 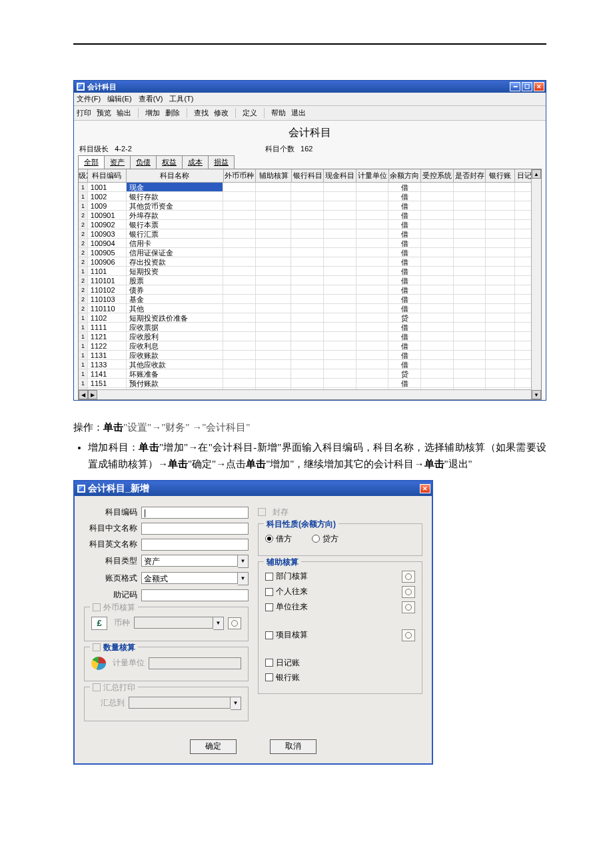 I want to click on col-level: 级次, so click(x=83, y=176).